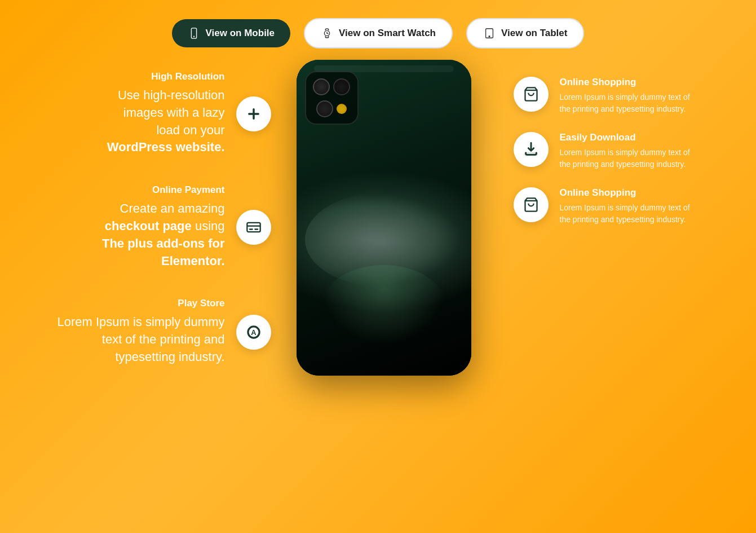  I want to click on online-shopping-2-feature: Online Shopping Lorem Ipsum is simply du…, so click(607, 206).